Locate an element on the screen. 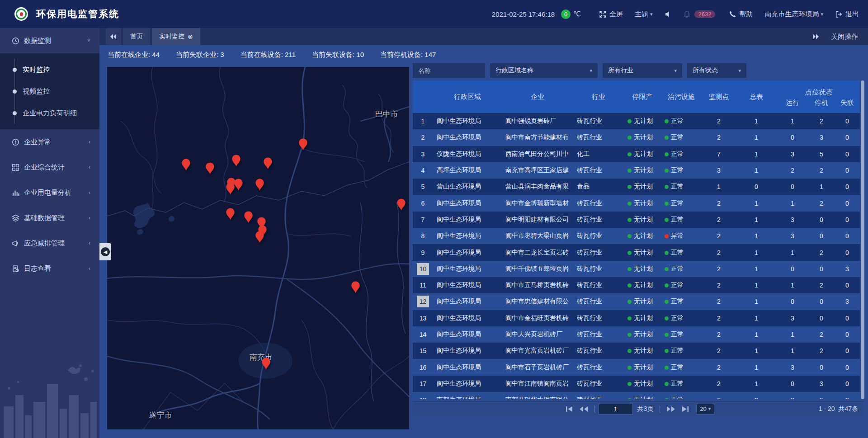 The image size is (868, 438). region-filter-select: 行政区域名称 ▾ is located at coordinates (544, 71).